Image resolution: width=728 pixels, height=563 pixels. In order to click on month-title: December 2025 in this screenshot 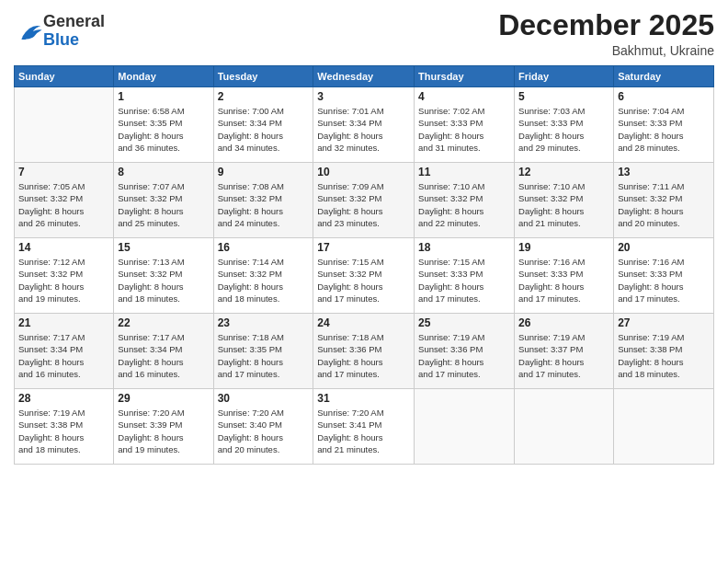, I will do `click(607, 26)`.